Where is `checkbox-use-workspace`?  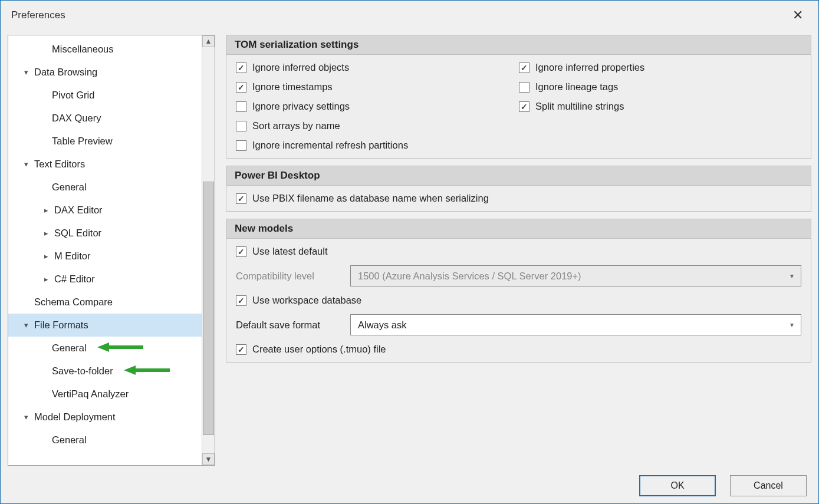
checkbox-use-workspace is located at coordinates (241, 301).